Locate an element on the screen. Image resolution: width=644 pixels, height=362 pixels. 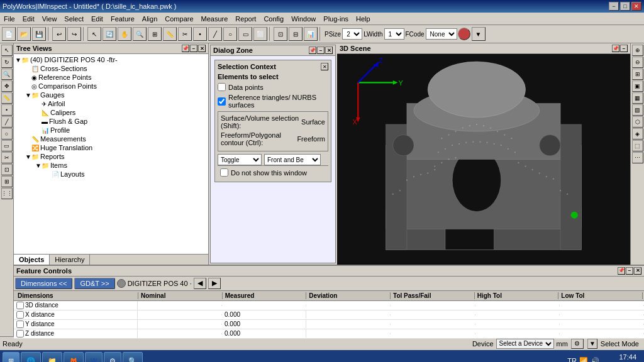
fc-z-checkbox is located at coordinates (20, 334).